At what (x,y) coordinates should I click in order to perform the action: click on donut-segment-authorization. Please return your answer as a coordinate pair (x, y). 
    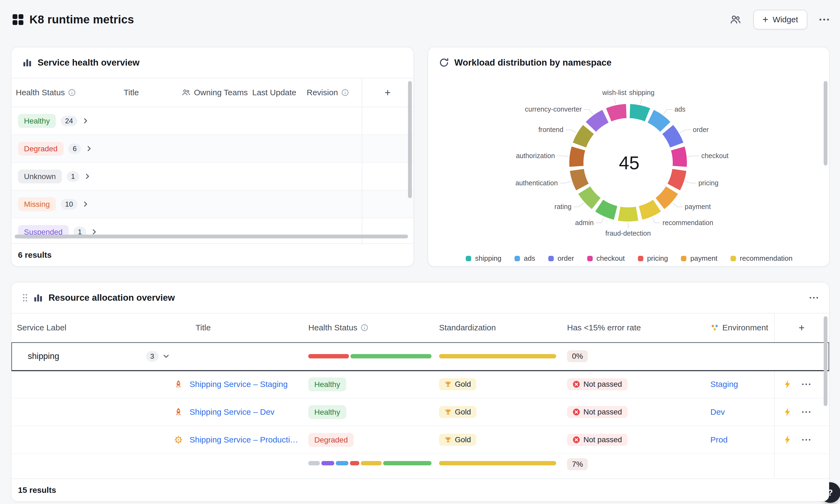
    Looking at the image, I should click on (577, 158).